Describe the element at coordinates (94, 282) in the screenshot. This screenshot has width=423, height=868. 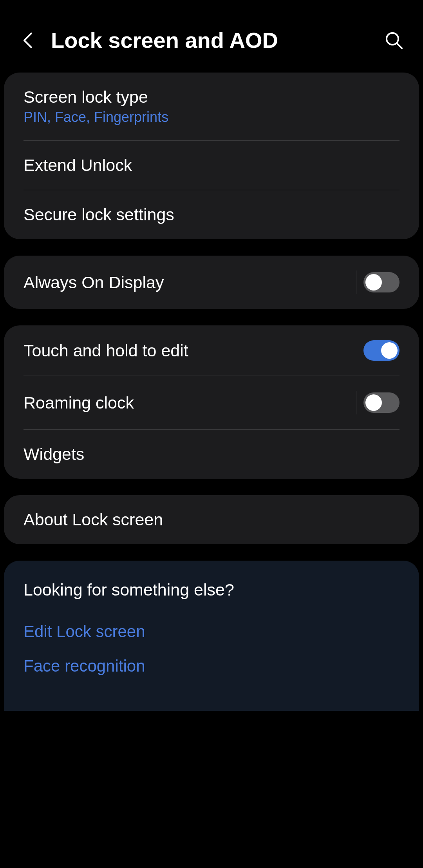
I see `always-on-display-title: Always On Display` at that location.